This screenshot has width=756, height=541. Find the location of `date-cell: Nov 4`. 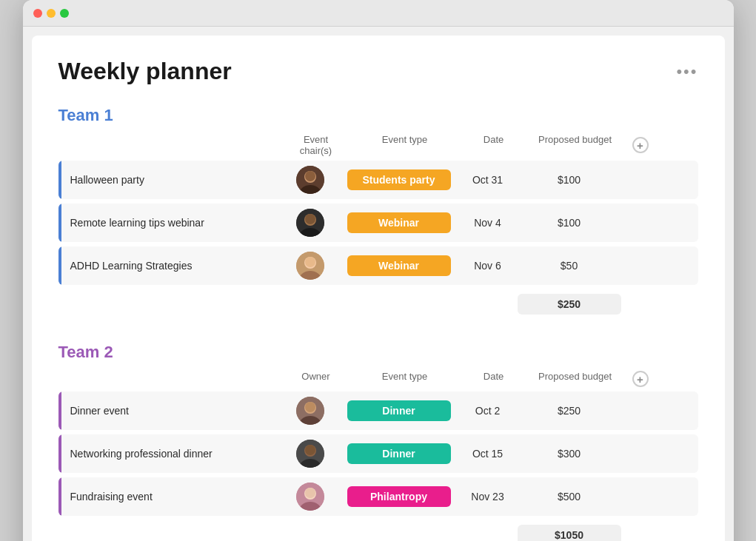

date-cell: Nov 4 is located at coordinates (488, 223).